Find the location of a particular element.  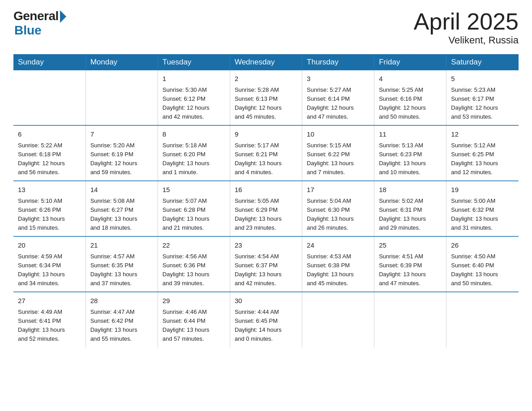

calendar-cell: 19Sunrise: 5:00 AM Sunset: 6:32 PM Dayli… is located at coordinates (483, 209).